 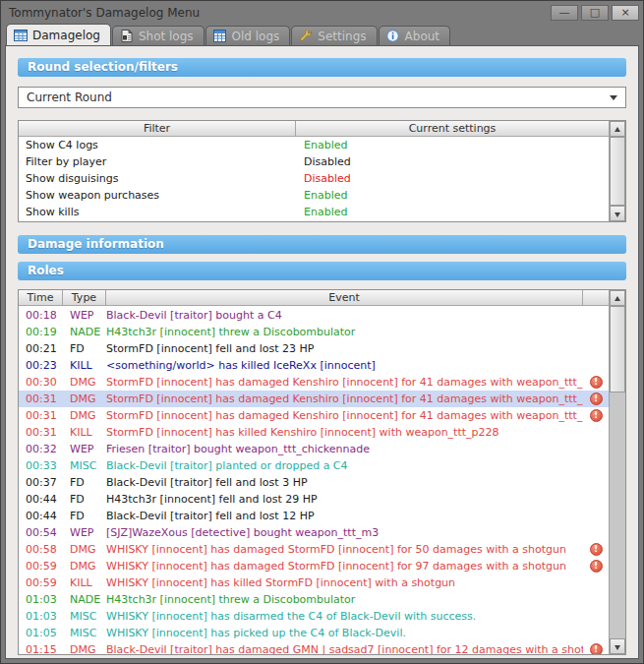 What do you see at coordinates (314, 634) in the screenshot?
I see `log-row: 01:05MISCWHISKY [innocent] has picked up…` at bounding box center [314, 634].